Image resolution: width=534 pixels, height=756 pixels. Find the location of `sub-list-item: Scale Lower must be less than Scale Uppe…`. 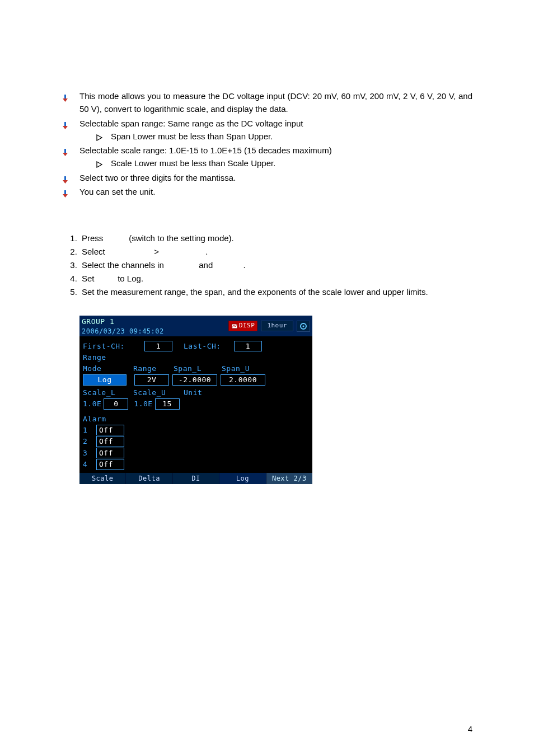

sub-list-item: Scale Lower must be less than Scale Uppe… is located at coordinates (284, 163).